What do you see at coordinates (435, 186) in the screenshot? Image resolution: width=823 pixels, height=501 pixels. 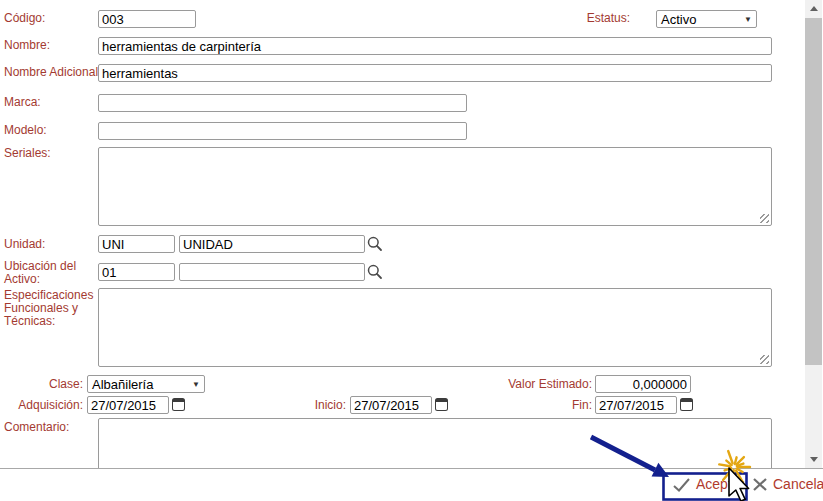 I see `seriales-textarea` at bounding box center [435, 186].